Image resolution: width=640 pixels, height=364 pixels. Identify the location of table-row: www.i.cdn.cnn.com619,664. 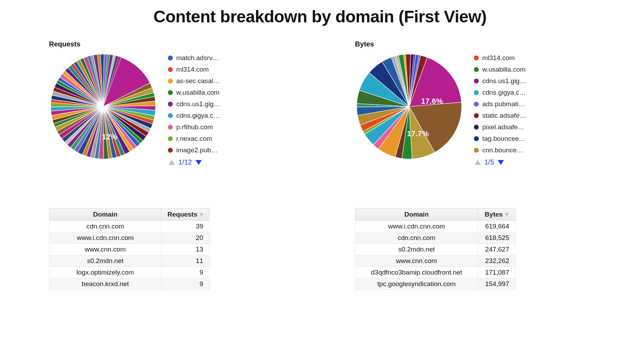
(436, 226).